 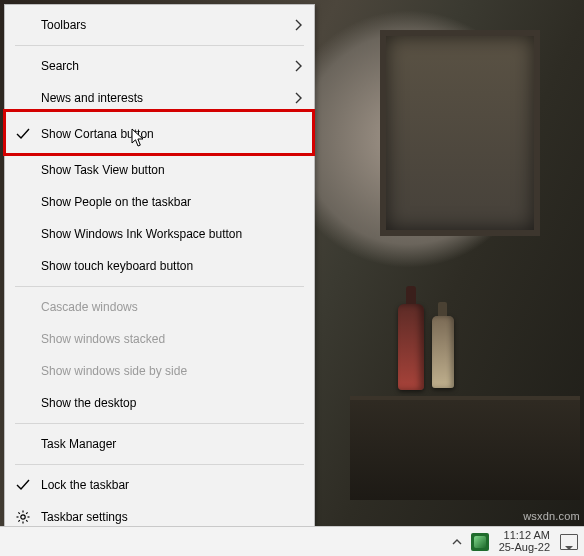 What do you see at coordinates (292, 541) in the screenshot?
I see `taskbar: 11:12 AM 25-Aug-22` at bounding box center [292, 541].